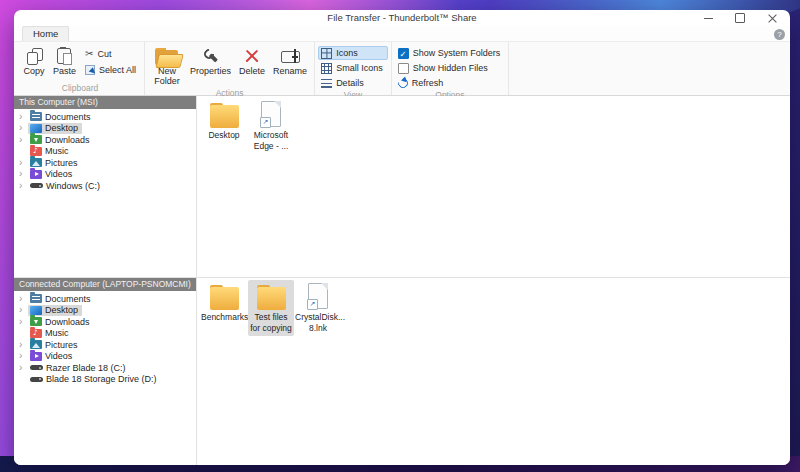 This screenshot has height=472, width=800. What do you see at coordinates (46, 34) in the screenshot?
I see `tab-home: Home` at bounding box center [46, 34].